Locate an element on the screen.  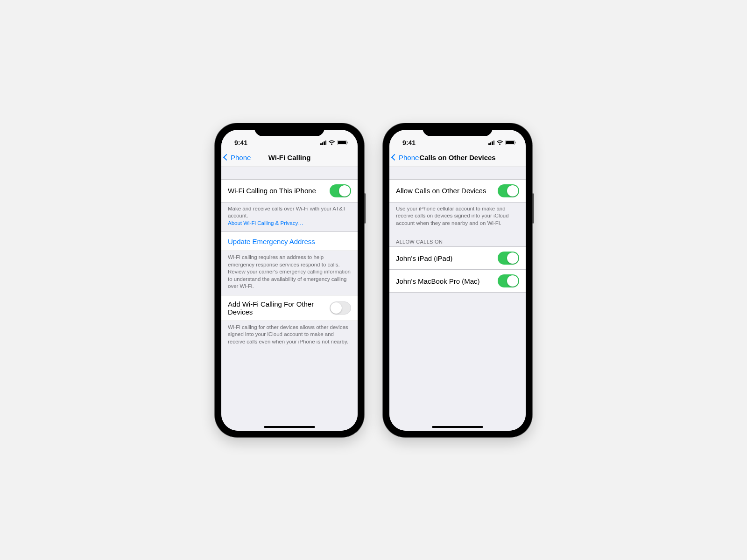
footer-allow-calls: Use your iPhone cellular account to make… is located at coordinates (458, 217).